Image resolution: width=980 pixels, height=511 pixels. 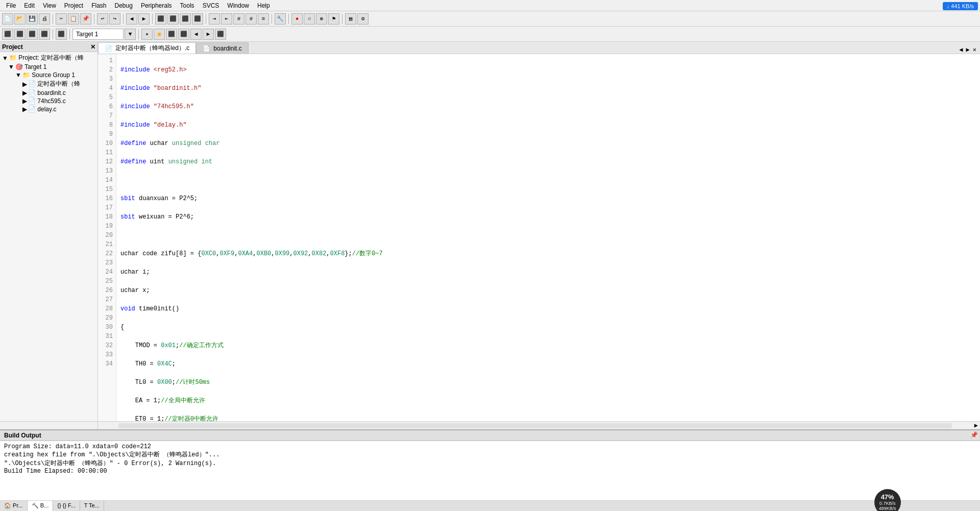 I want to click on copy-button: 📋, so click(x=74, y=19).